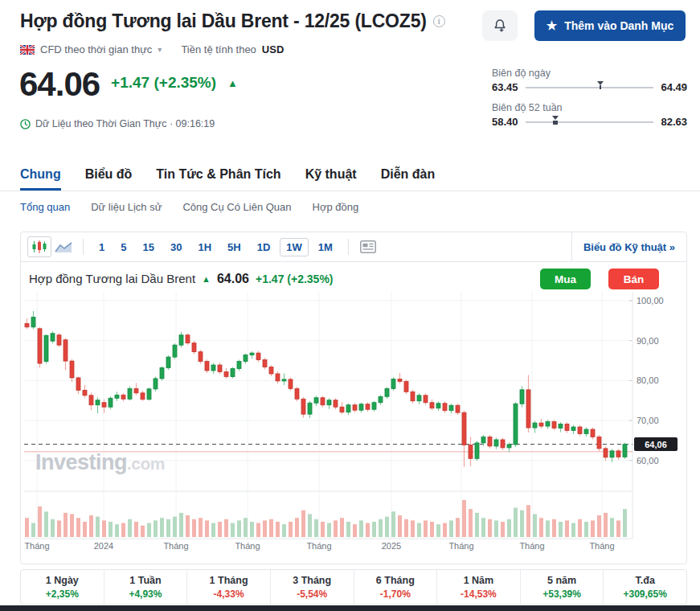 This screenshot has height=611, width=700. I want to click on performance-period-label: 3 Tháng, so click(312, 580).